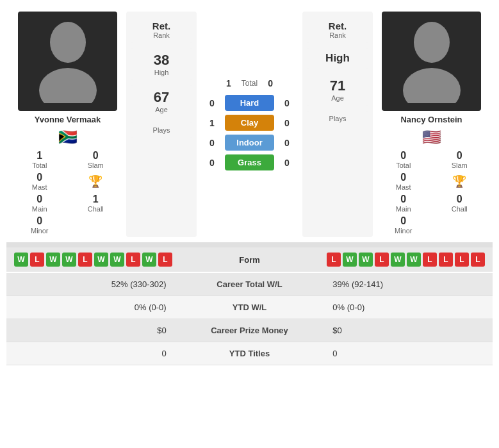 The height and width of the screenshot is (448, 499). I want to click on right-age-label: Age, so click(338, 98).